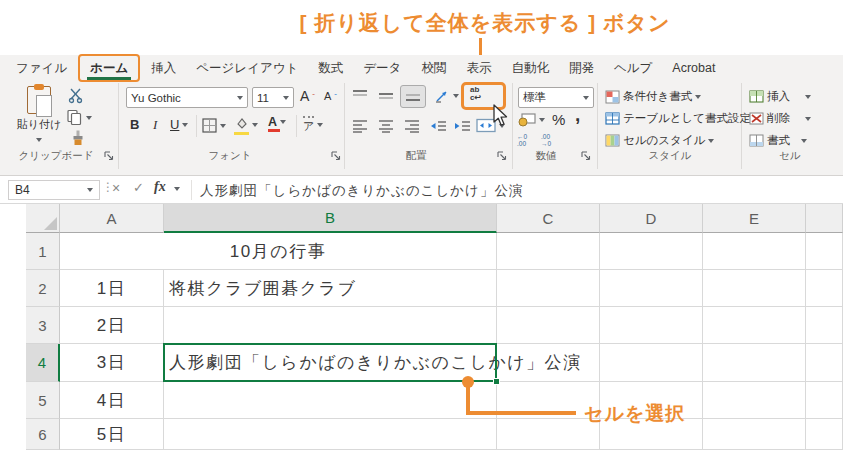  I want to click on enter-icon: ✓, so click(138, 188).